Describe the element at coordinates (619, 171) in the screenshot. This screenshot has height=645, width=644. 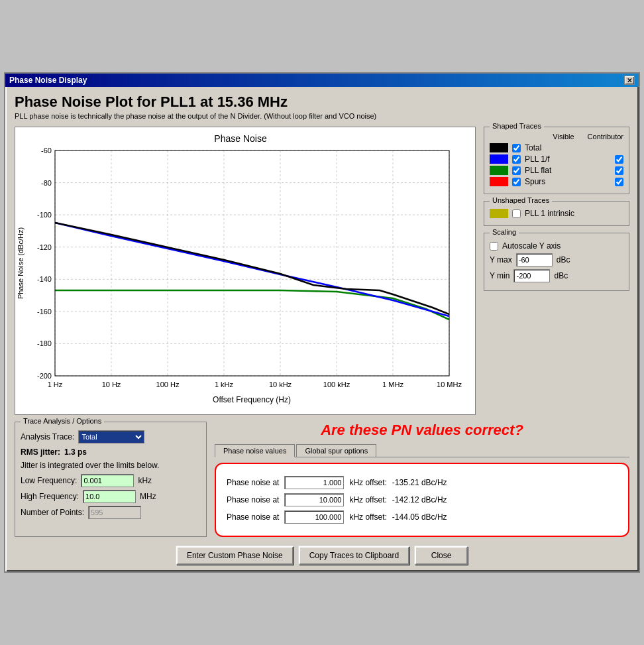
I see `pllflat-contributor-checkbox` at that location.